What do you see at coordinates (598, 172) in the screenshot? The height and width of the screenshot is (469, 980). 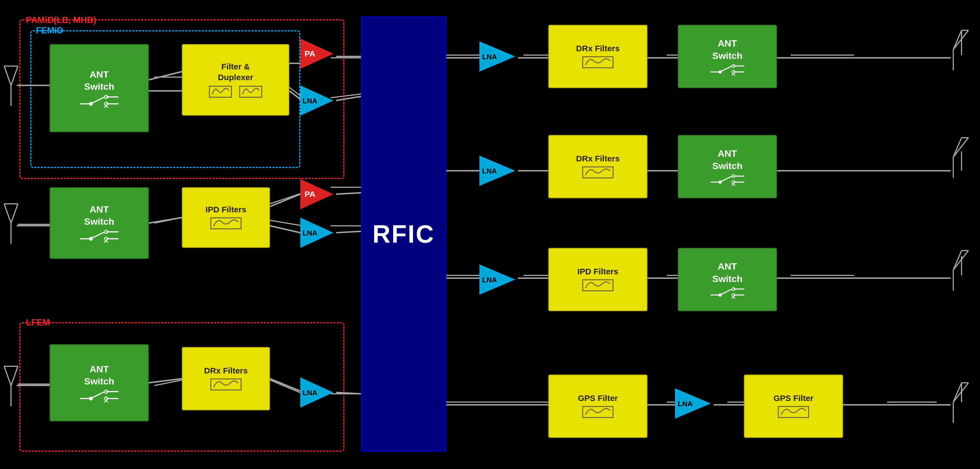 I see `drx-filter-sym-r2` at bounding box center [598, 172].